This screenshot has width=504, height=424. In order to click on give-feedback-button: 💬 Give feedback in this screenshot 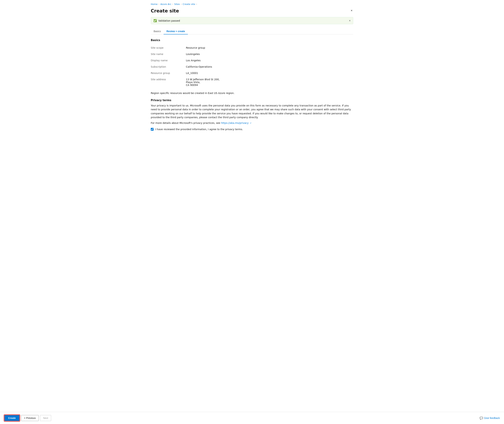, I will do `click(490, 418)`.